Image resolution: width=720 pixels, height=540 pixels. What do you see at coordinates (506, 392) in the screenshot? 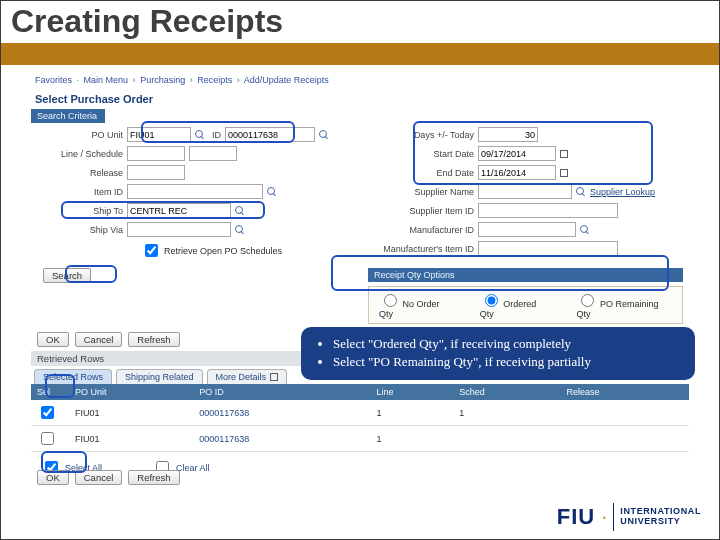
I see `col-sched: Sched` at bounding box center [506, 392].